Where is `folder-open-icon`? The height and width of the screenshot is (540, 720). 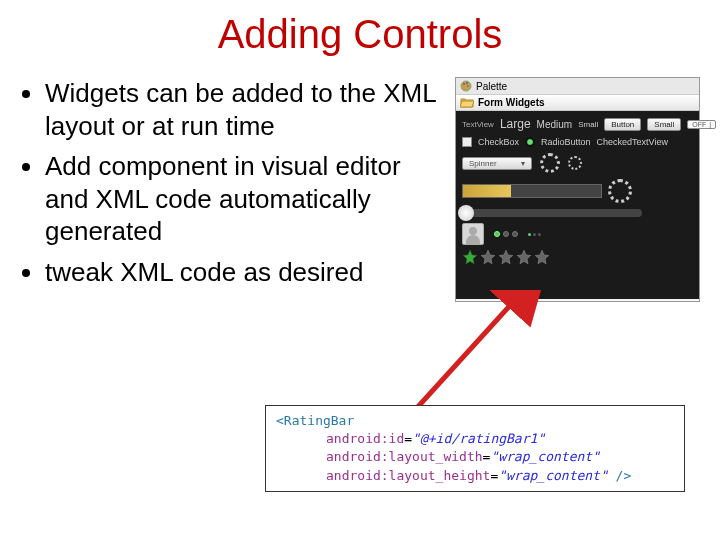 folder-open-icon is located at coordinates (467, 102).